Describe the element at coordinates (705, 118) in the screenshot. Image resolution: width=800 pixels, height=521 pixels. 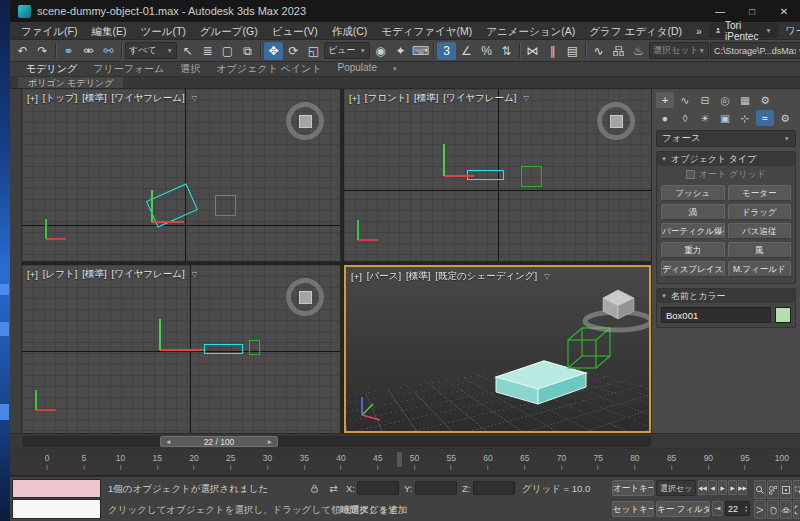
I see `lights-category-icon: ☀` at that location.